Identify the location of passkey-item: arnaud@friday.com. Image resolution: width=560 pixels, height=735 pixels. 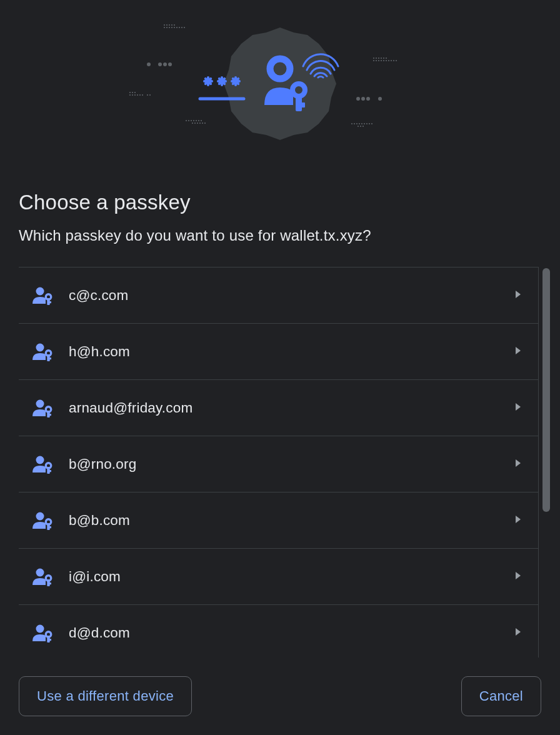
(279, 408).